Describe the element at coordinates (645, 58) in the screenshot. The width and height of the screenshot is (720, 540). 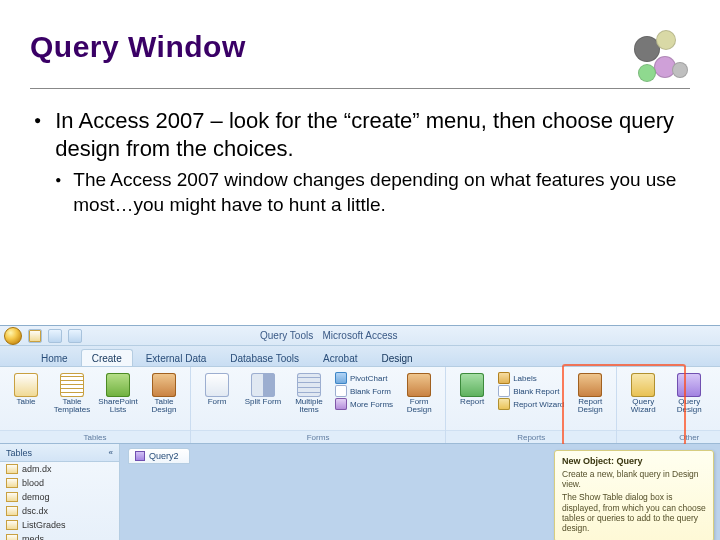
I see `decorative-dots` at that location.